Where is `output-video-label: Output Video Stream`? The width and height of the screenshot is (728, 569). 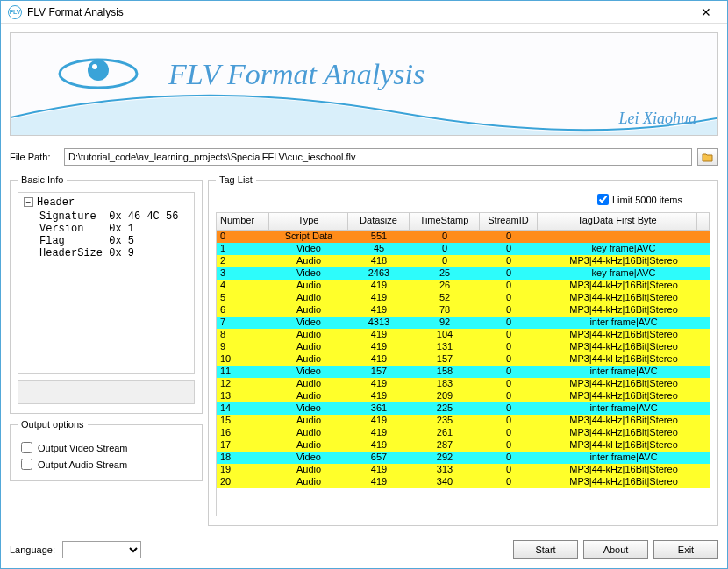 output-video-label: Output Video Stream is located at coordinates (82, 448).